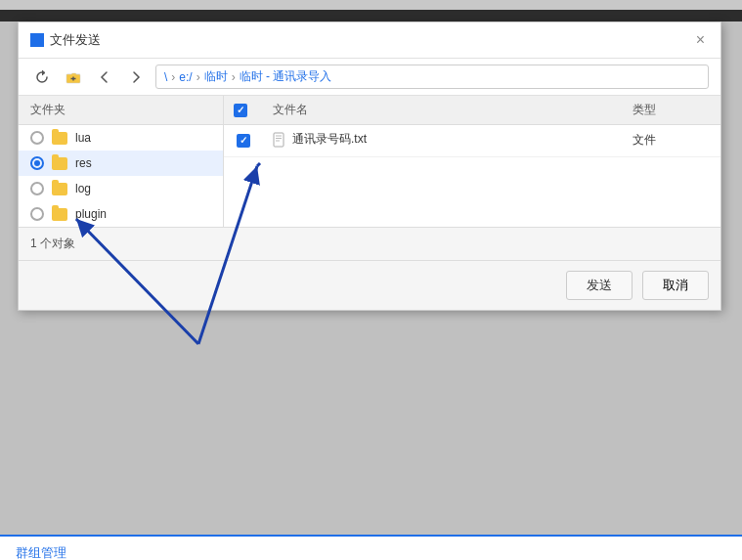 The image size is (742, 560). What do you see at coordinates (37, 163) in the screenshot?
I see `folder-radio-checked` at bounding box center [37, 163].